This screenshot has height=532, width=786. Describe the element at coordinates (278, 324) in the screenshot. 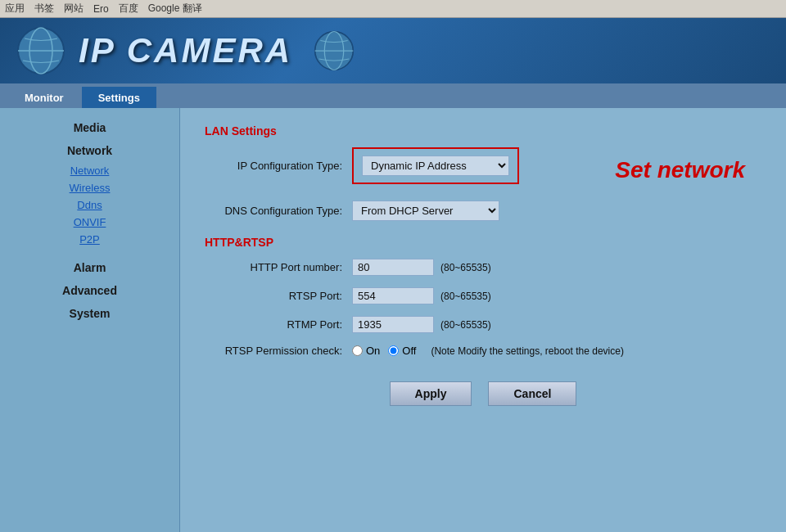

I see `rtmp-port-label: RTMP Port:` at that location.